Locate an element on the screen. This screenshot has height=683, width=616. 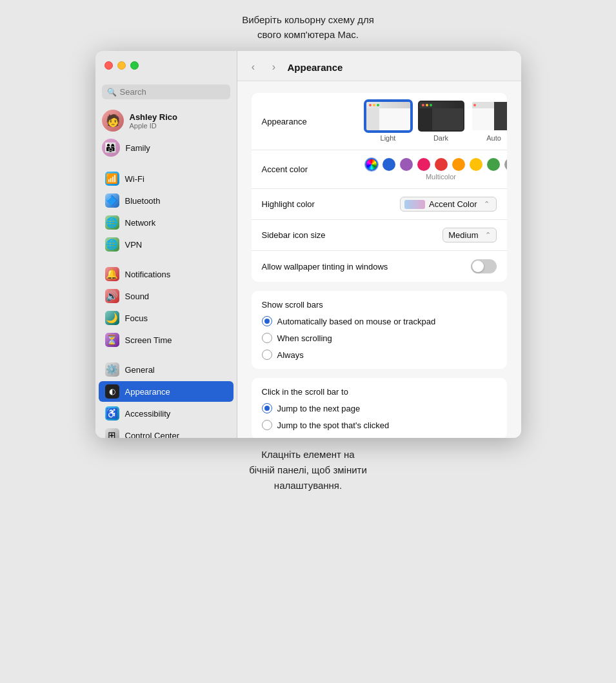
network-icon: 🌐 is located at coordinates (112, 223).